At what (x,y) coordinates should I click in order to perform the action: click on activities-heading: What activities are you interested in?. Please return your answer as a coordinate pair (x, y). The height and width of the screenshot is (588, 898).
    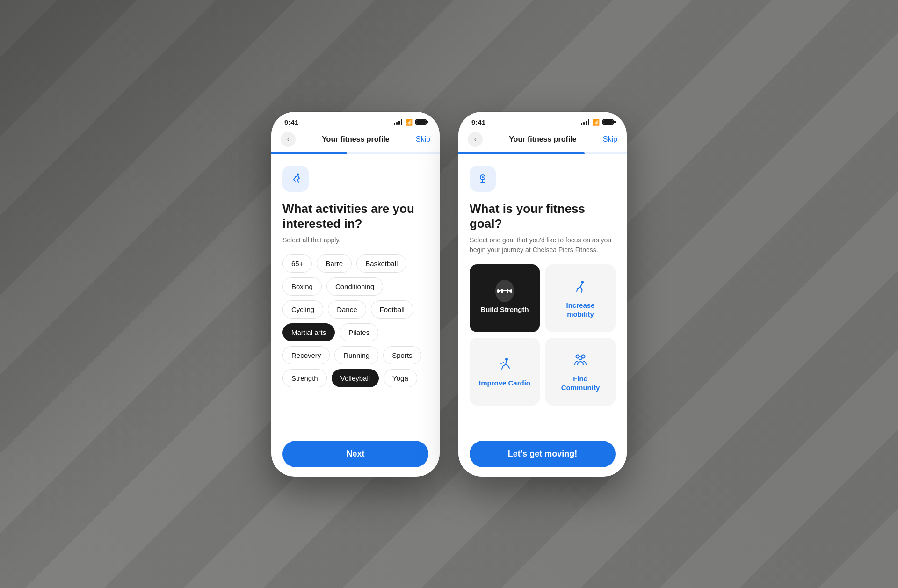
    Looking at the image, I should click on (355, 216).